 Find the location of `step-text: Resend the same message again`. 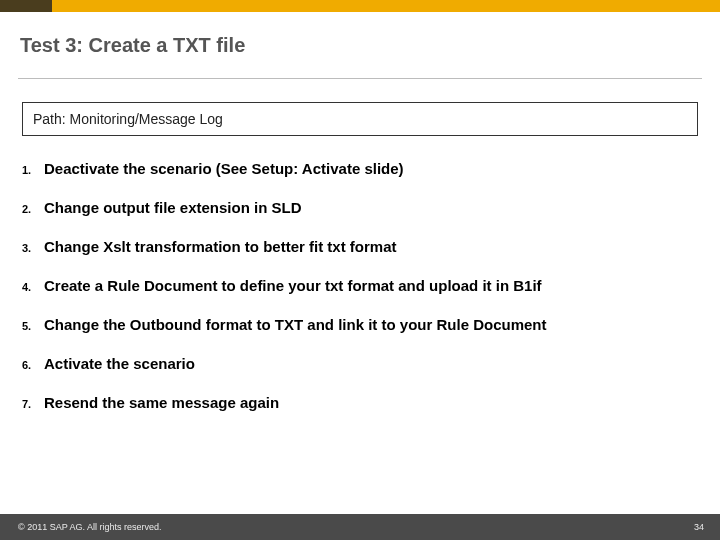

step-text: Resend the same message again is located at coordinates (162, 402).